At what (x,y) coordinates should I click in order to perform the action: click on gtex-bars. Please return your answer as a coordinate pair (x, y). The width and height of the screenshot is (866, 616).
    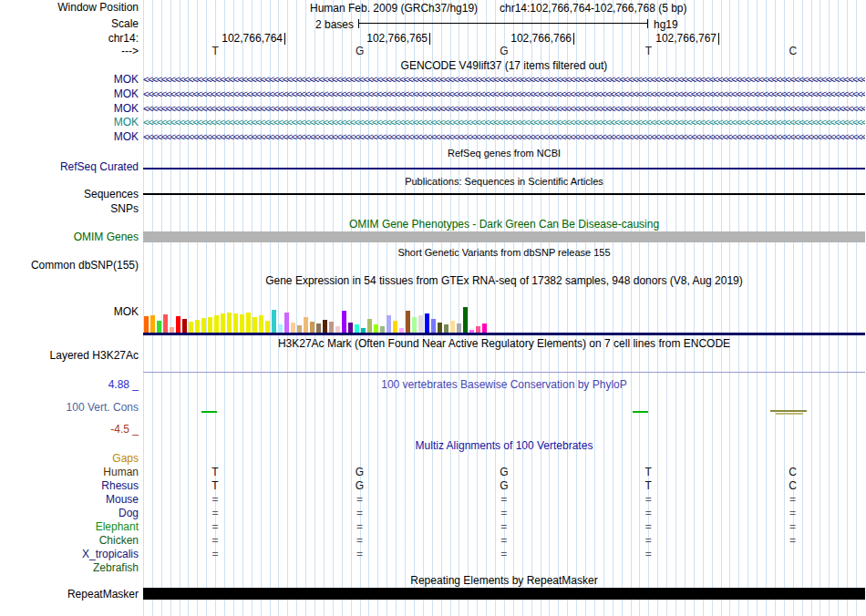
    Looking at the image, I should click on (315, 317).